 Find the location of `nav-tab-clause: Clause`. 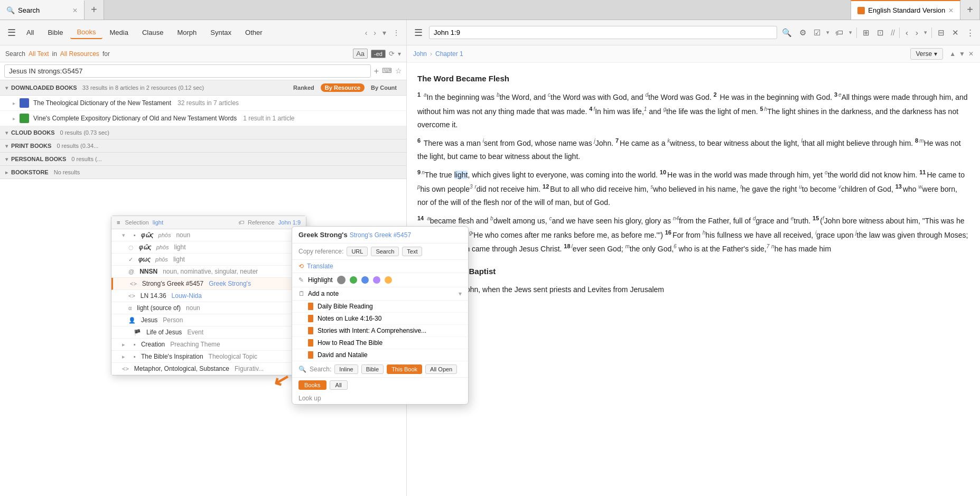

nav-tab-clause: Clause is located at coordinates (153, 33).